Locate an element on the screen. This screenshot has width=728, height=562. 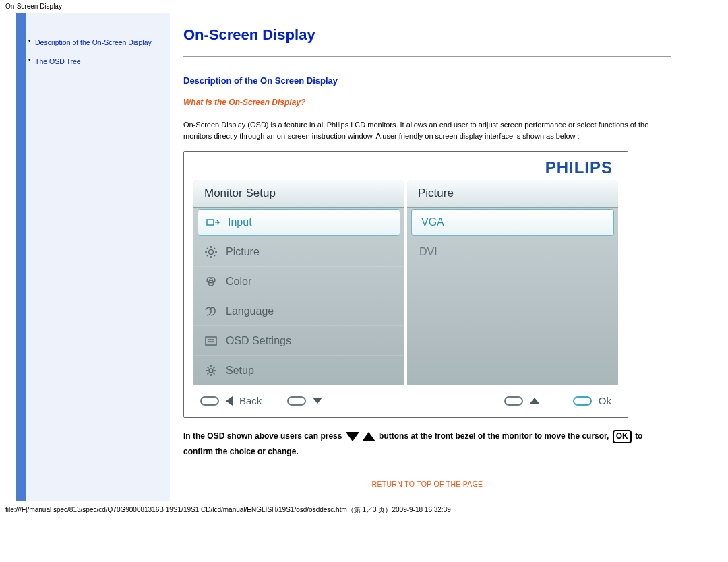
osd-menu-language: Language is located at coordinates (299, 311).